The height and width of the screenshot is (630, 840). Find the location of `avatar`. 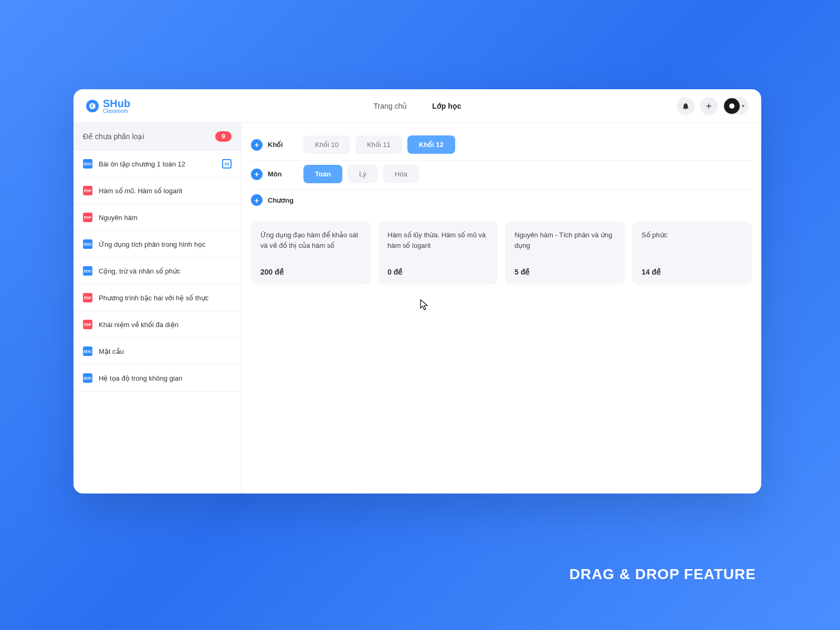

avatar is located at coordinates (732, 106).